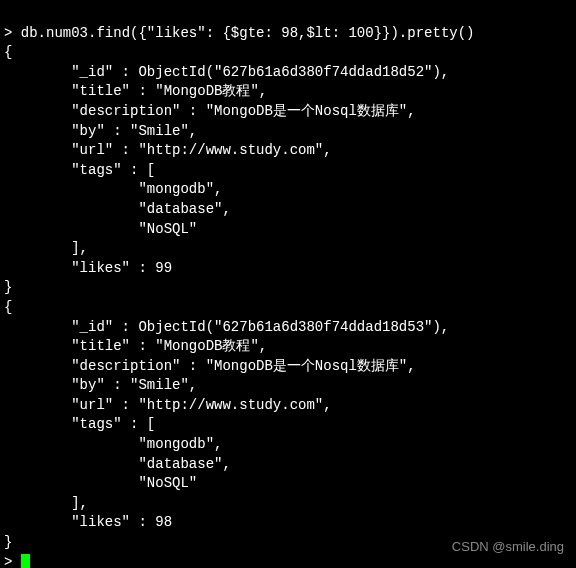  Describe the element at coordinates (17, 561) in the screenshot. I see `next-prompt: >` at that location.